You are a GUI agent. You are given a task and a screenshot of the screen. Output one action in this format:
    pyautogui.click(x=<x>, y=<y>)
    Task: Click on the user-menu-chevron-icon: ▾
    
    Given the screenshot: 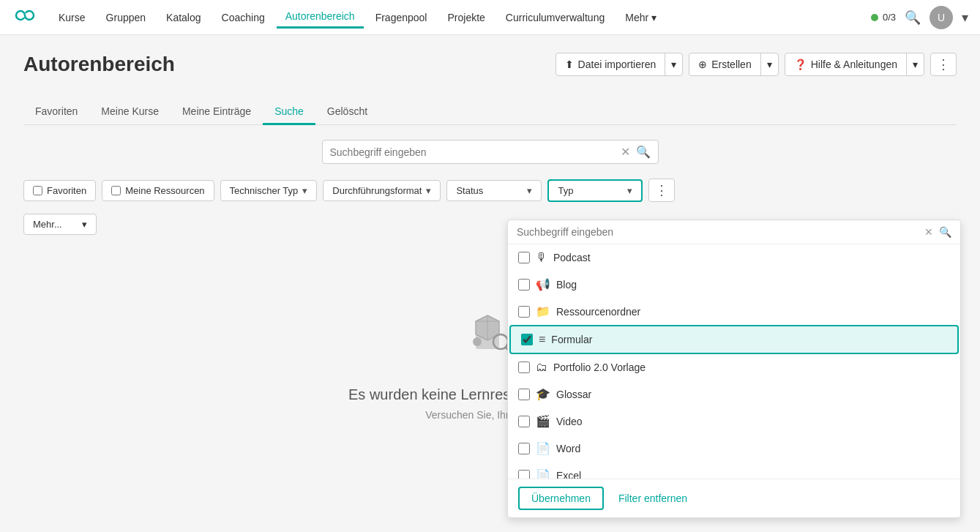 What is the action you would take?
    pyautogui.click(x=965, y=18)
    